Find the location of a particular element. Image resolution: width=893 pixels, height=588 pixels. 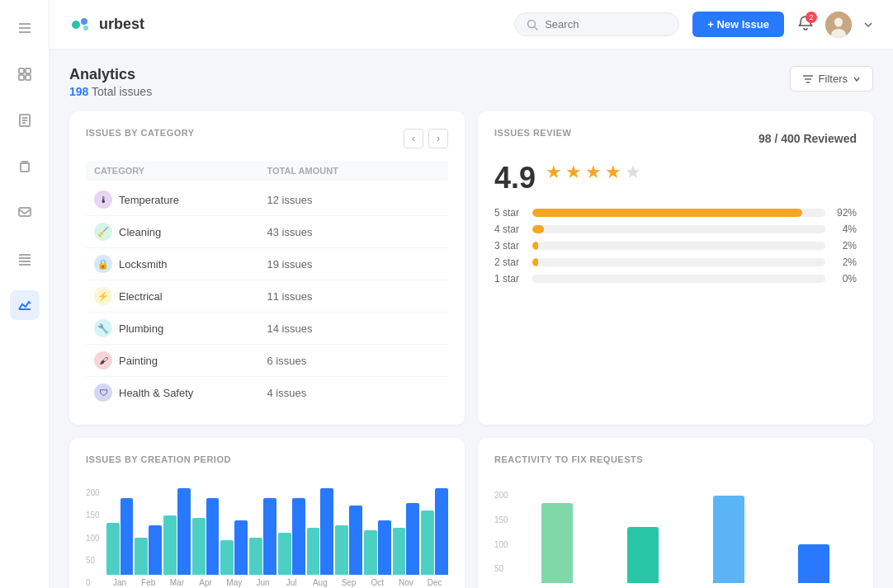

bar-star-label: 3 star is located at coordinates (510, 246).